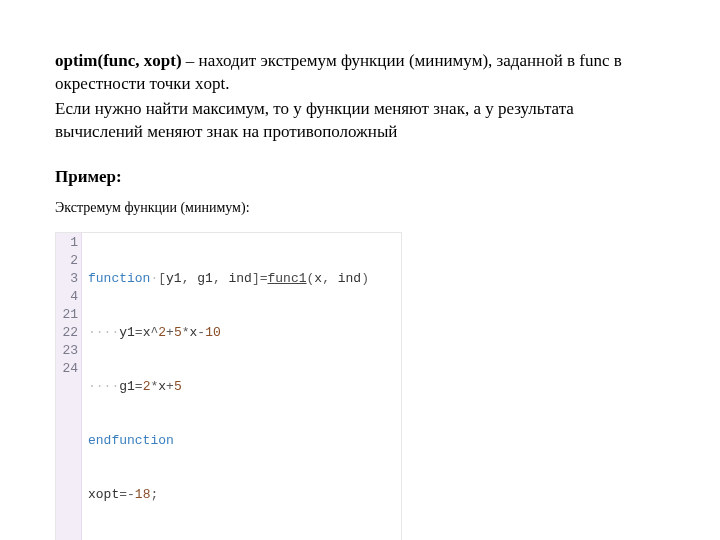 Image resolution: width=720 pixels, height=540 pixels. What do you see at coordinates (360, 208) in the screenshot?
I see `example-caption: Экстремум функции (минимум):` at bounding box center [360, 208].